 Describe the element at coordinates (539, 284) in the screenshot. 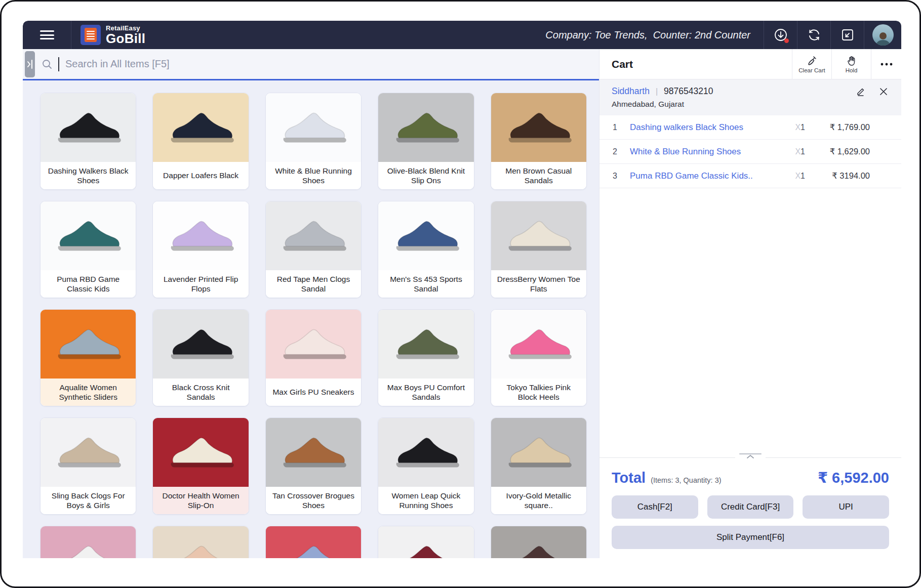

I see `product-name: DressBerry Women Toe Flats` at that location.